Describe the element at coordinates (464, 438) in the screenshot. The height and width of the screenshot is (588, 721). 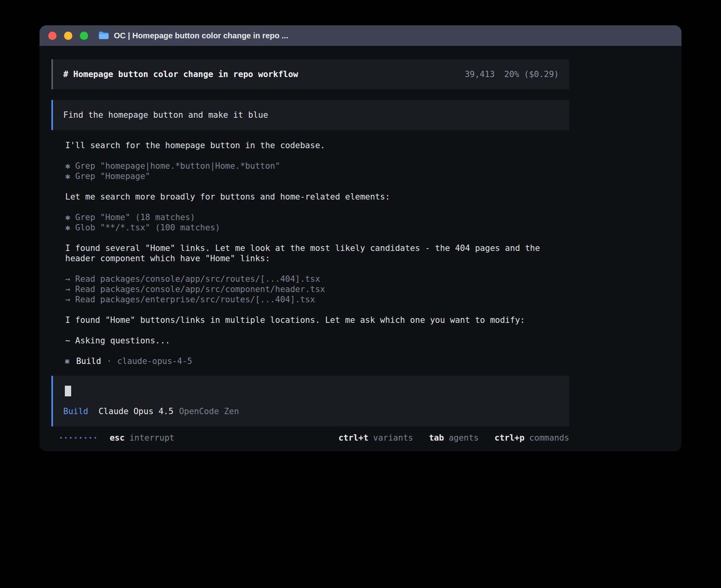
I see `agents-label: agents` at that location.